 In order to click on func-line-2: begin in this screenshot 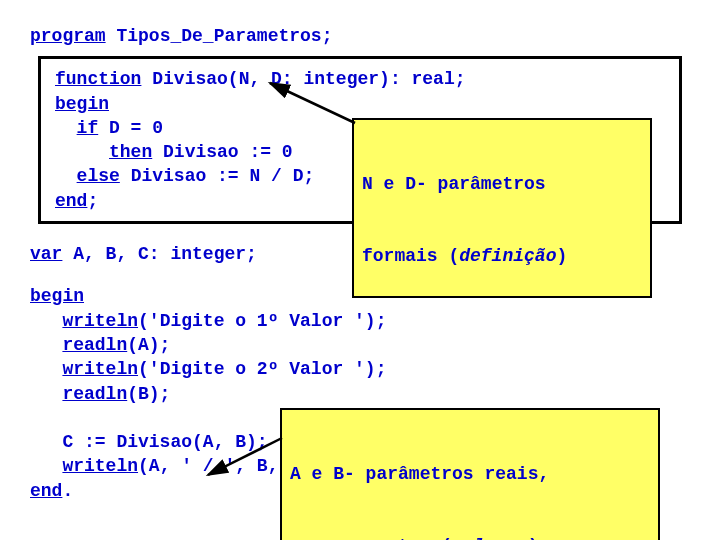, I will do `click(360, 104)`.